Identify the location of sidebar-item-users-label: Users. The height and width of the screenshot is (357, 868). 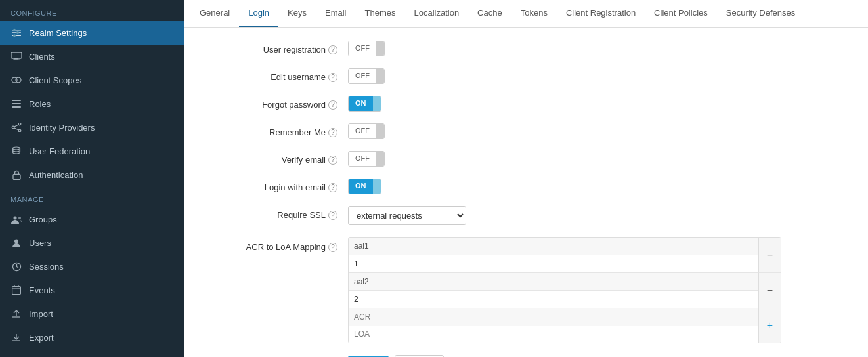
(40, 243).